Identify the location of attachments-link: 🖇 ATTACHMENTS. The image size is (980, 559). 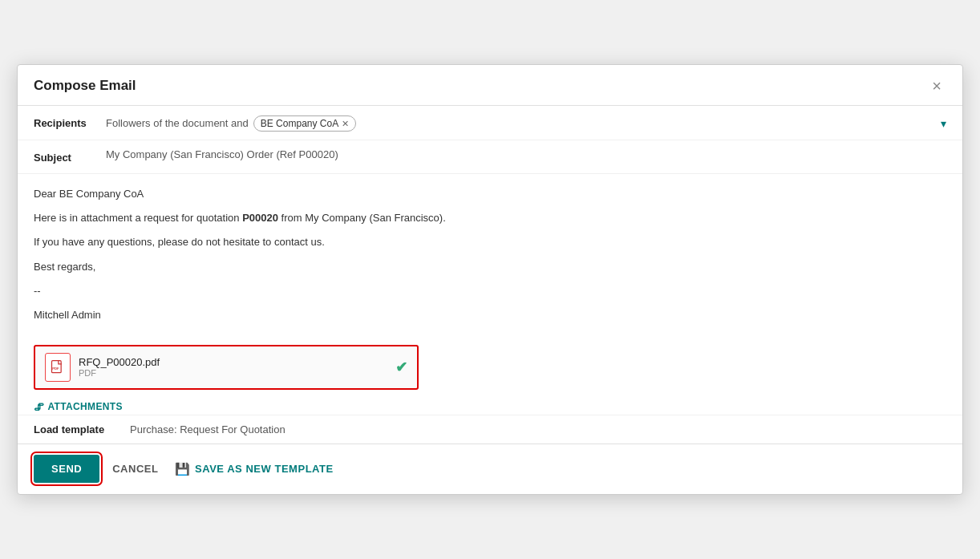
(490, 406).